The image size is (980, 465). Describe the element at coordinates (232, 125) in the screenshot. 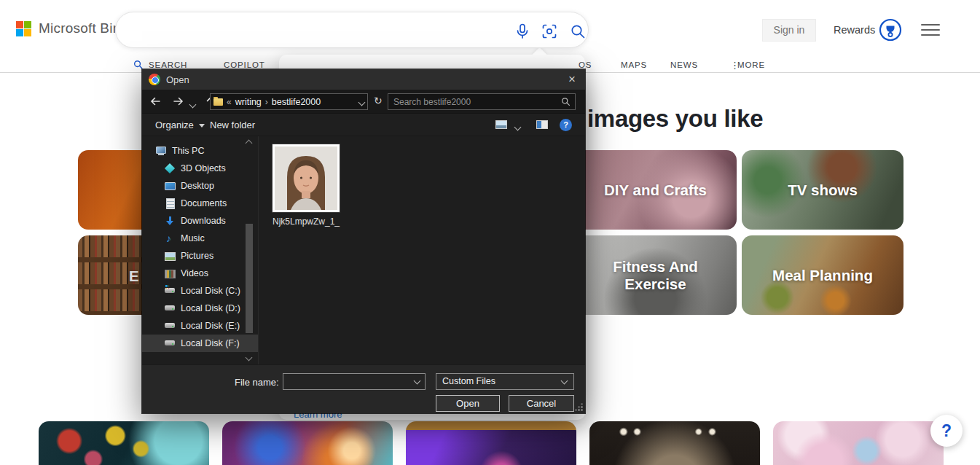

I see `new-folder-button: New folder` at that location.